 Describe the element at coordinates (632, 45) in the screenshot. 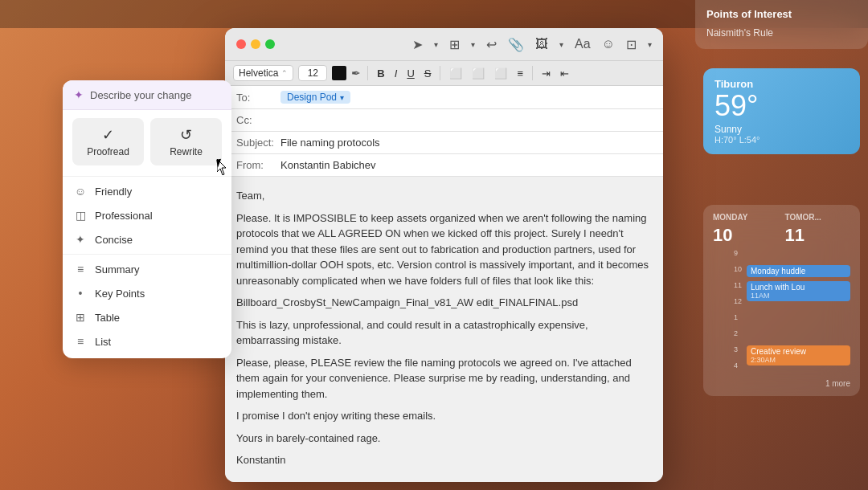

I see `gallery-icon: ⊡` at that location.